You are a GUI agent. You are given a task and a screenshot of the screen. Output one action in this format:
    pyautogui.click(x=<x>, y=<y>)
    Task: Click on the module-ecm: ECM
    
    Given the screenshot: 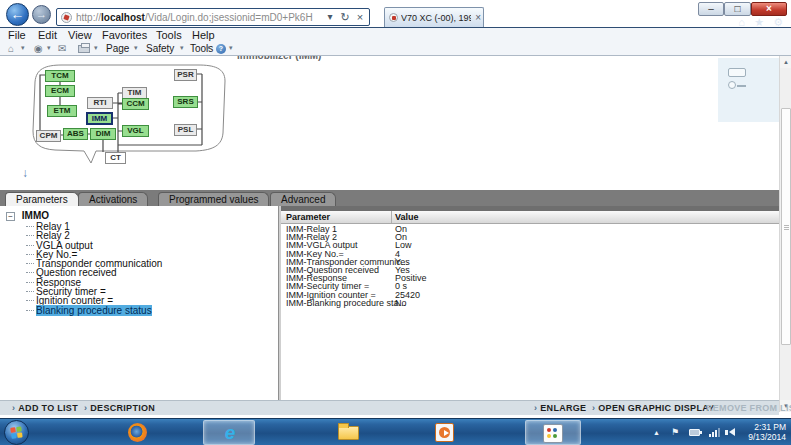 What is the action you would take?
    pyautogui.click(x=60, y=91)
    